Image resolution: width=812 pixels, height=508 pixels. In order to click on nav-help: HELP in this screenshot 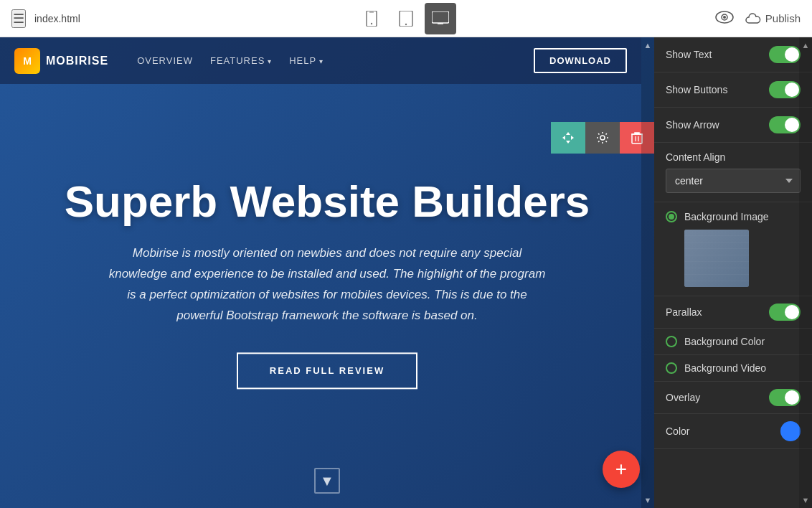, I will do `click(306, 60)`.